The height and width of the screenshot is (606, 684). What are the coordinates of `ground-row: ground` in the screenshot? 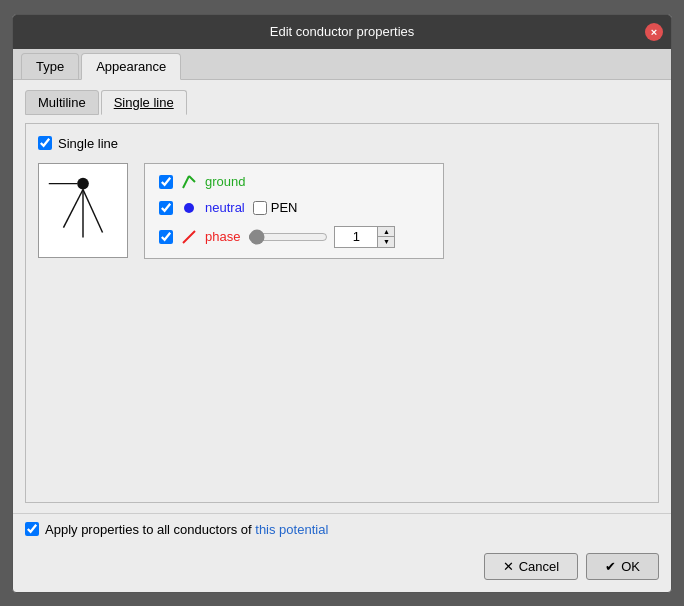 It's located at (294, 182).